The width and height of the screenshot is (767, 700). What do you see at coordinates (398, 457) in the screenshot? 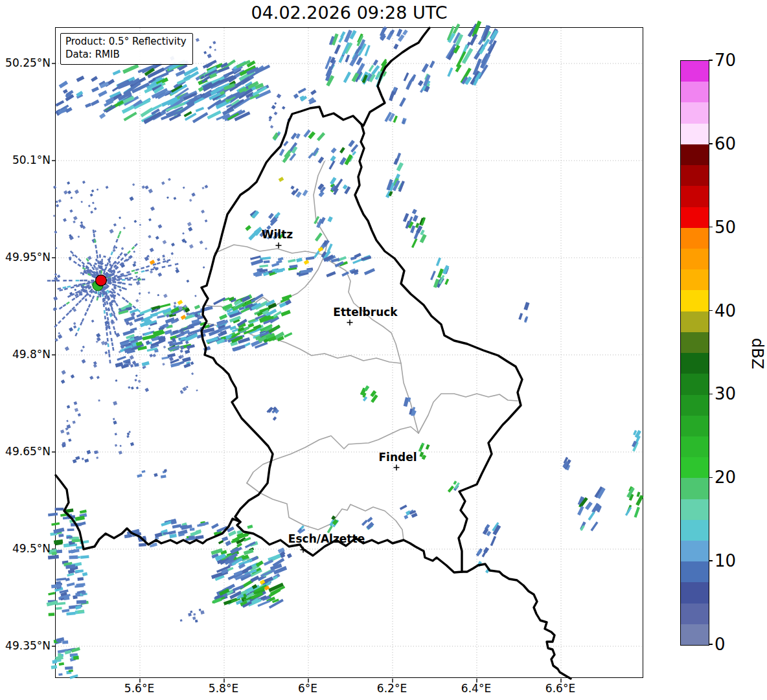
I see `city-label: Findel` at bounding box center [398, 457].